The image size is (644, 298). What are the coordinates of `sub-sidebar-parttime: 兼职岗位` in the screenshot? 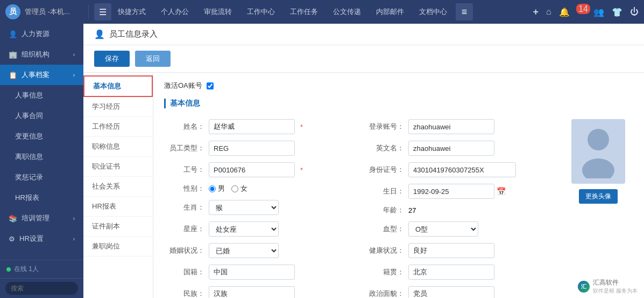 It's located at (118, 247).